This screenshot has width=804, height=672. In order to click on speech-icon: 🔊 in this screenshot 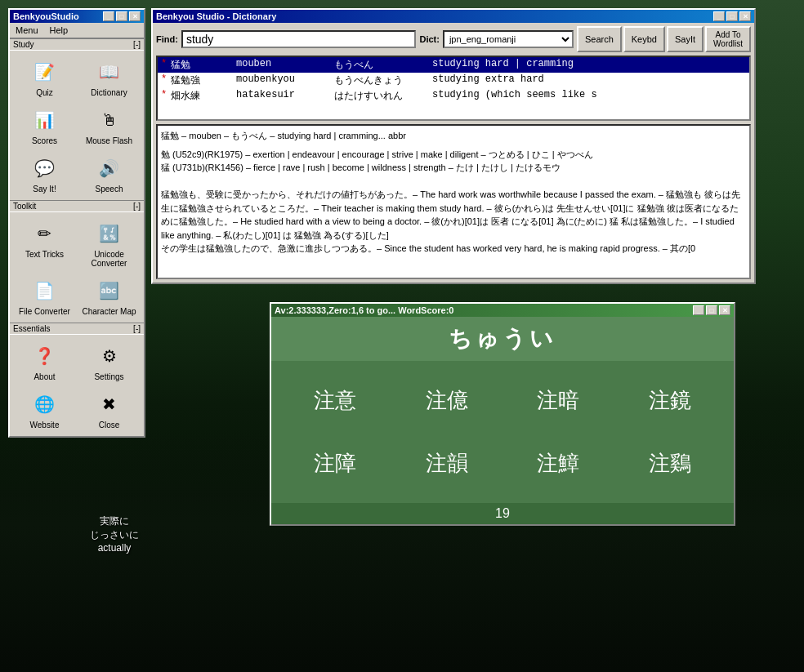, I will do `click(109, 168)`.